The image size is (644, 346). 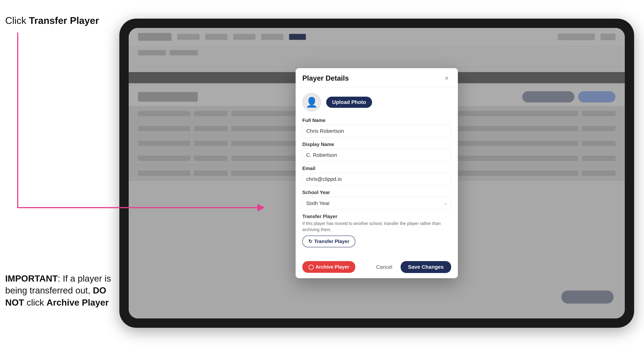 I want to click on display-name-label: Display Name, so click(x=377, y=144).